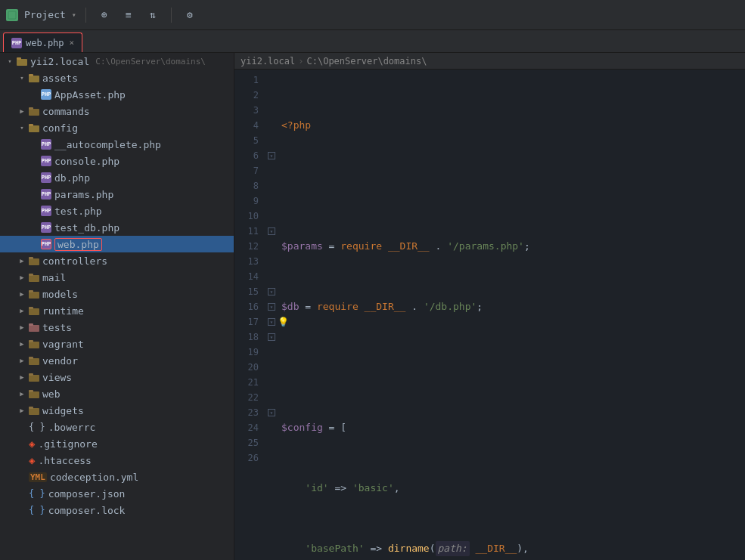  Describe the element at coordinates (116, 360) in the screenshot. I see `sidebar-item-vendor: ▶ vendor` at that location.